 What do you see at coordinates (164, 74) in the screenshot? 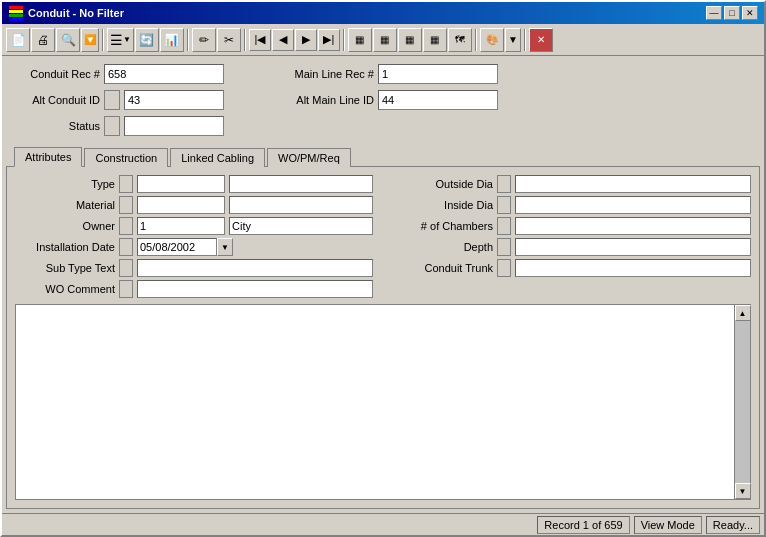
I see `conduit-rec-input` at bounding box center [164, 74].